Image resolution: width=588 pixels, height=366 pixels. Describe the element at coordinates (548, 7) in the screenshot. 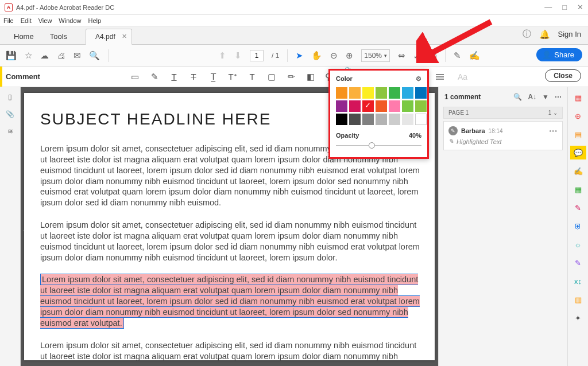

I see `minimize-button: ―` at that location.